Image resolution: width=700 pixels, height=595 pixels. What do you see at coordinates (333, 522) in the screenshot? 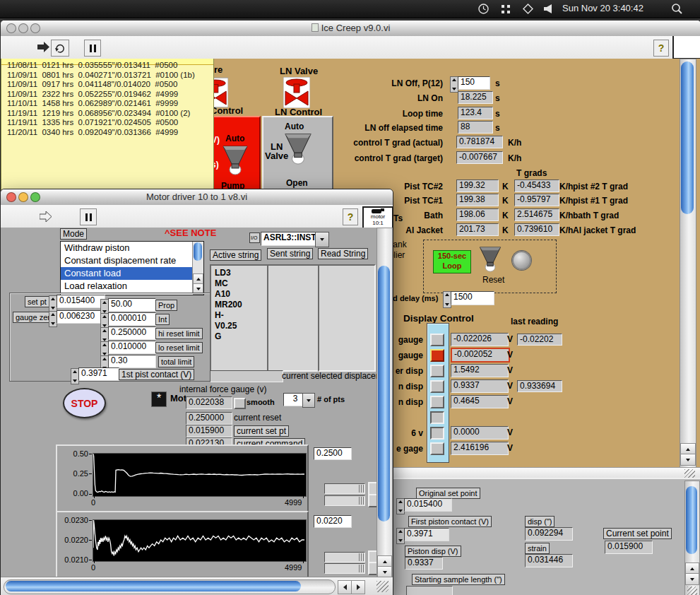
I see `disp-chart-cursor-field: 0.0220` at bounding box center [333, 522].